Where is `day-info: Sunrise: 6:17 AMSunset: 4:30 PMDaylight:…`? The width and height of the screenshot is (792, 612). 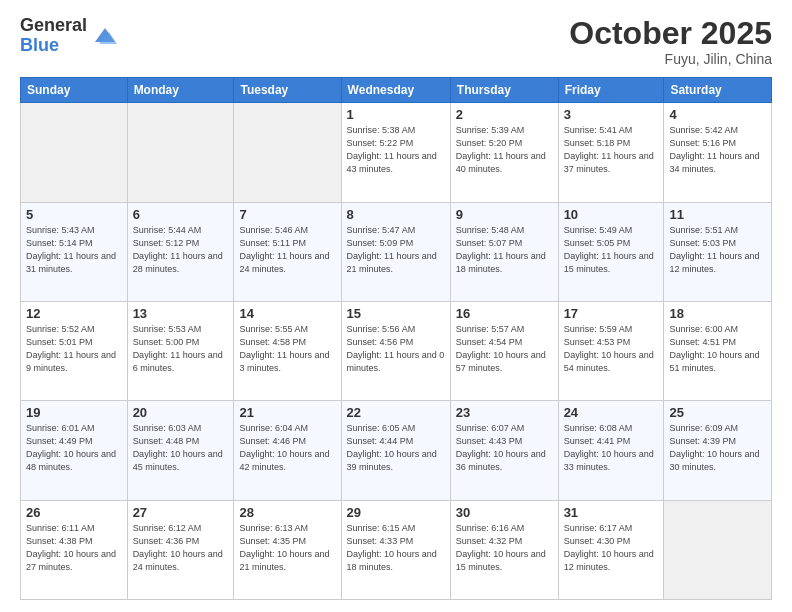
day-info: Sunrise: 6:17 AMSunset: 4:30 PMDaylight:… is located at coordinates (609, 548).